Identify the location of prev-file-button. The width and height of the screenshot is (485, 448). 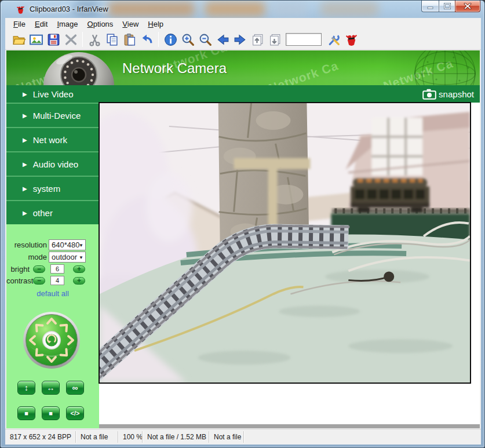
(223, 39).